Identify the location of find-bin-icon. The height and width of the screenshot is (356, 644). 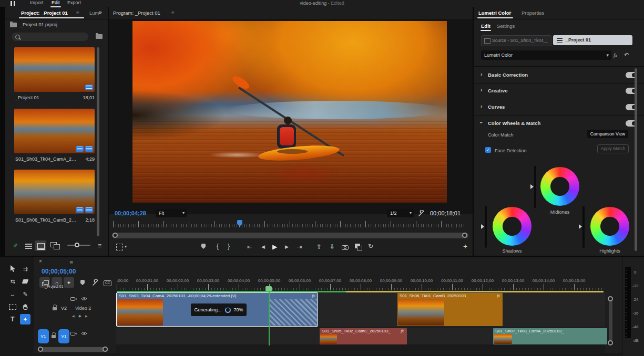
(99, 37).